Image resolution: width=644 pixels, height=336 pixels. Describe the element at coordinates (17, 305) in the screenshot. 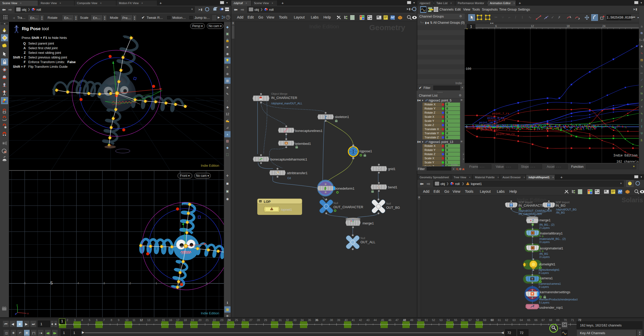

I see `svg-text: y` at that location.